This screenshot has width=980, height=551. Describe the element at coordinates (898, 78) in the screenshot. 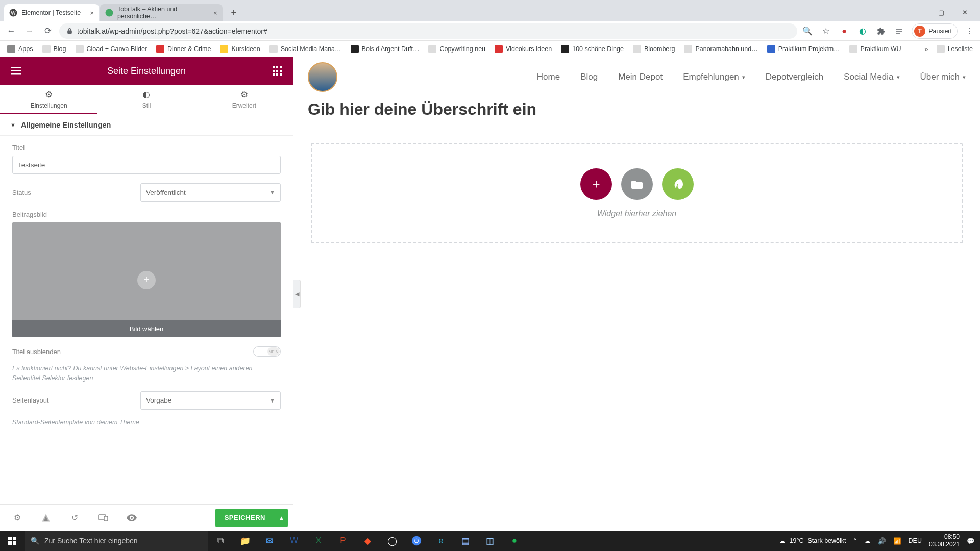

I see `chevron-down-icon: ▾` at that location.